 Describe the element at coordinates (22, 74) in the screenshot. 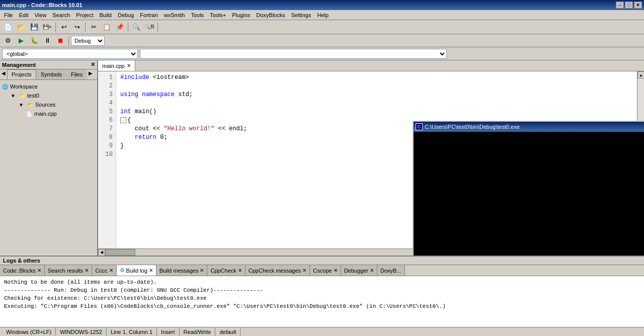

I see `tab-projects: Projects` at that location.